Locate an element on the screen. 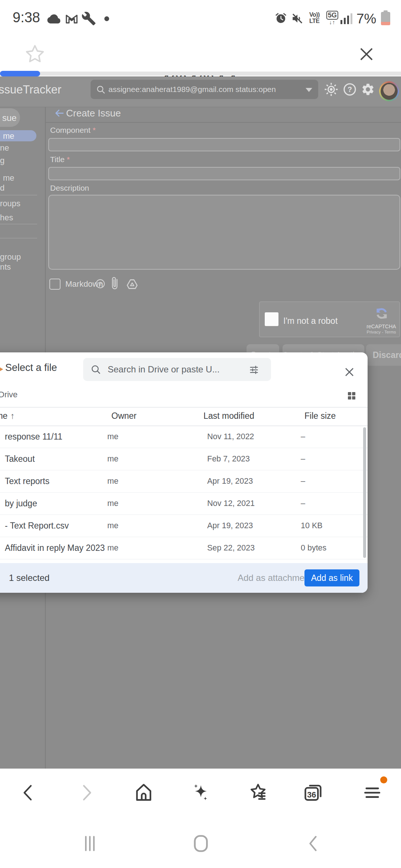 Image resolution: width=401 pixels, height=868 pixels. file-row: - Text Report.csv me Apr 19, 2023 10 KB is located at coordinates (184, 526).